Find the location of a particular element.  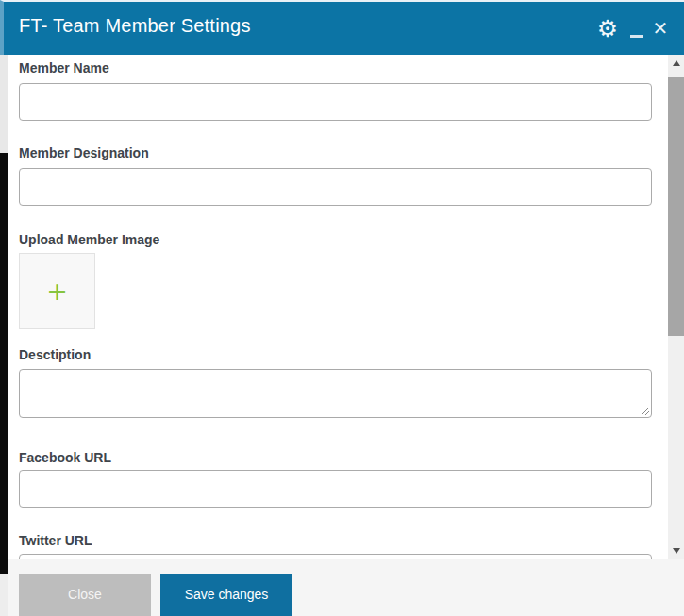

save-changes-button: Save changes is located at coordinates (226, 594).